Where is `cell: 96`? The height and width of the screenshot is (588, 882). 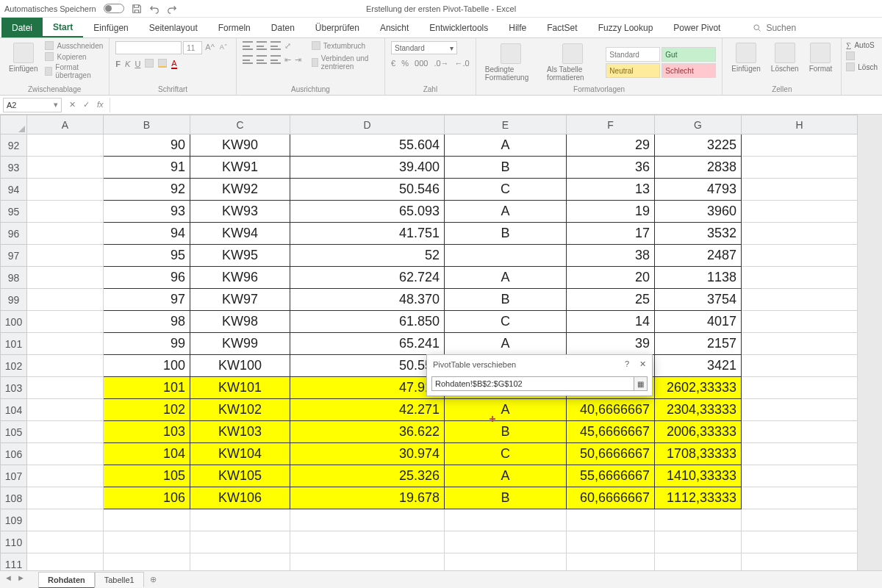 cell: 96 is located at coordinates (147, 278).